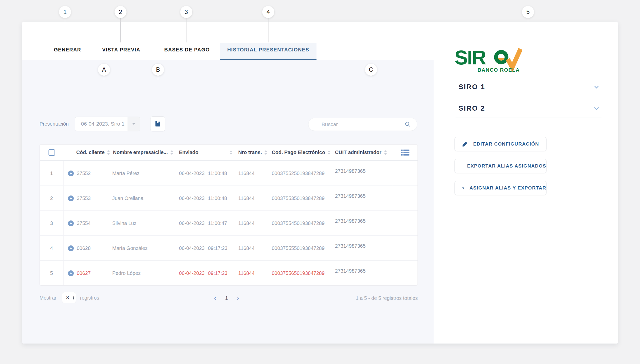 The image size is (640, 364). Describe the element at coordinates (229, 223) in the screenshot. I see `table-row: 3 + 37554 Silvina Luz 06-04-2023 11:00:4…` at that location.